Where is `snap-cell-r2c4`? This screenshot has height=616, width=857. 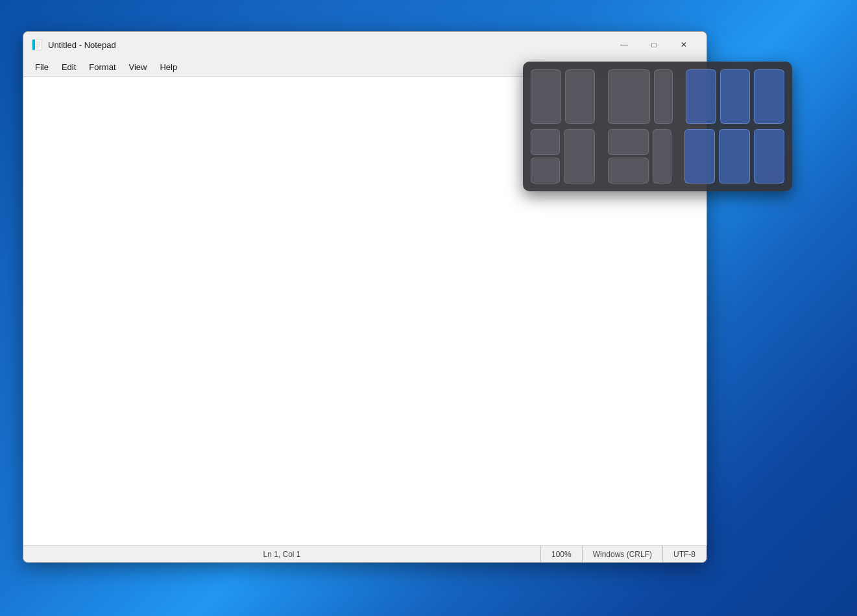 snap-cell-r2c4 is located at coordinates (662, 156).